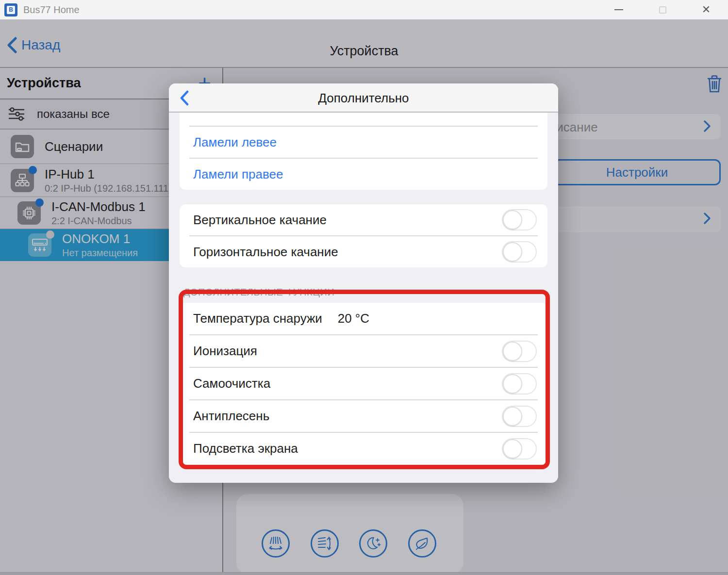 This screenshot has width=728, height=575. Describe the element at coordinates (11, 10) in the screenshot. I see `app-logo-icon: B` at that location.